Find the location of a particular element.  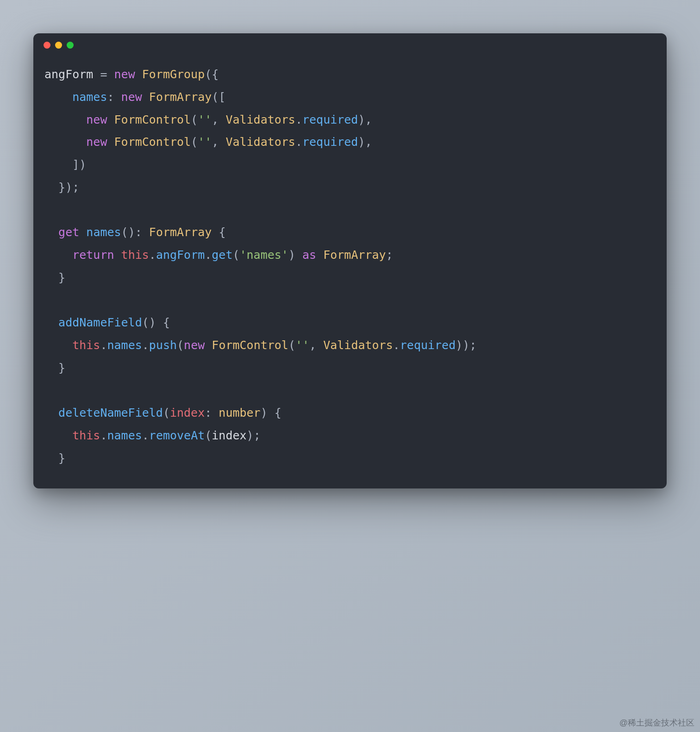

code-token: FormArray is located at coordinates (181, 97).